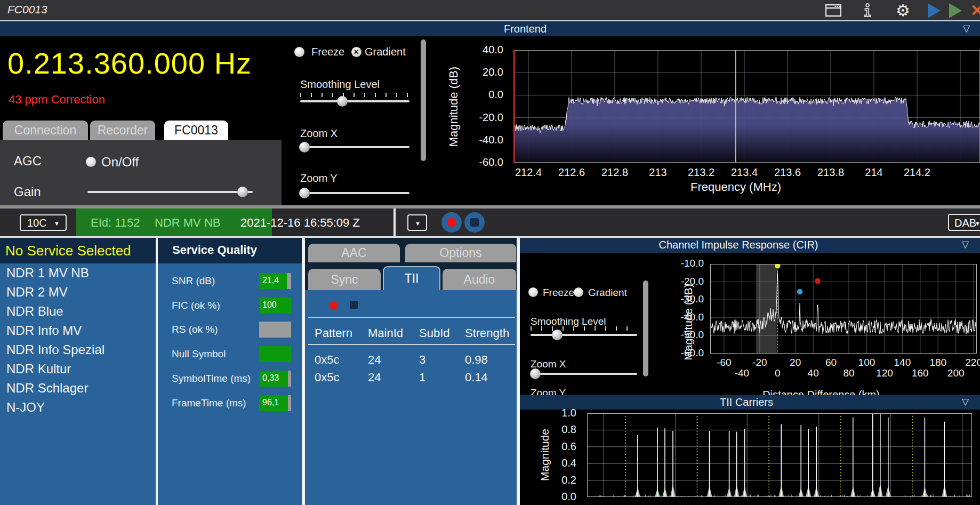 The image size is (980, 505). Describe the element at coordinates (45, 130) in the screenshot. I see `tab-connection: Connection` at that location.